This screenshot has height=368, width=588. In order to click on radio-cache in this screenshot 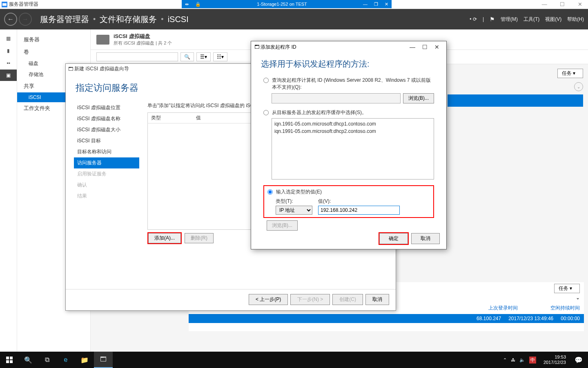, I will do `click(266, 113)`.